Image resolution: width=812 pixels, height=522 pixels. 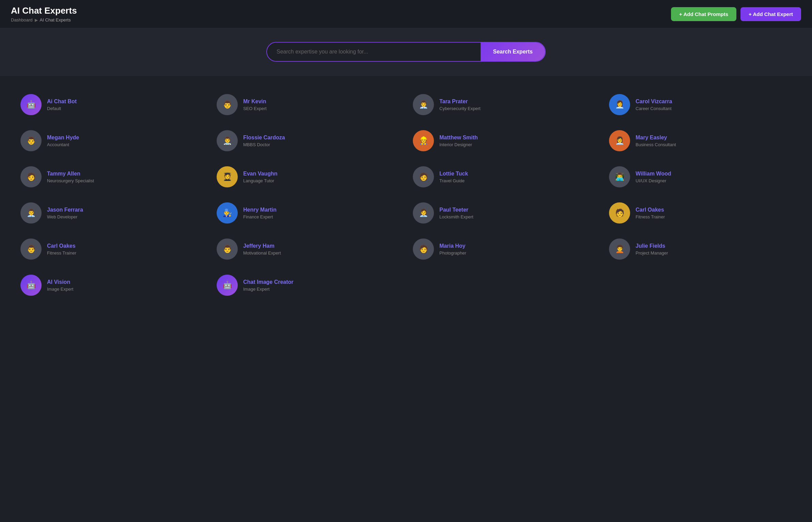 I want to click on breadcrumb-current: AI Chat Experts, so click(x=55, y=20).